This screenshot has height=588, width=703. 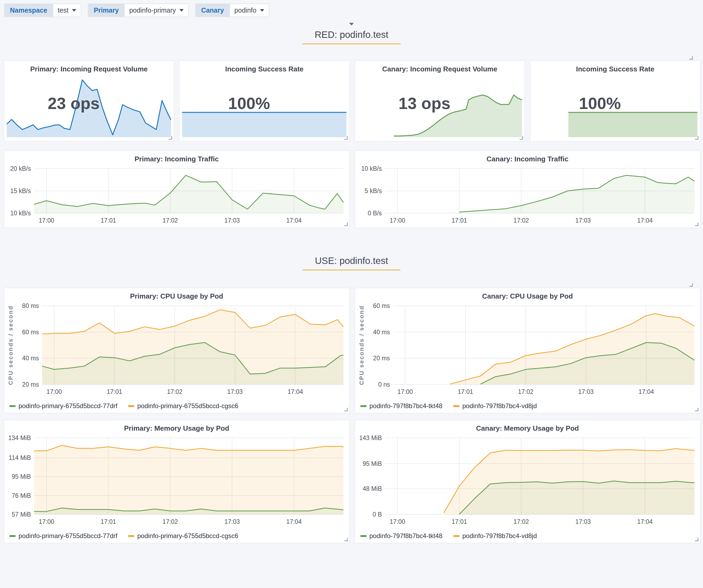 I want to click on panel-title: Canary: Memory Usage by Pod, so click(x=528, y=426).